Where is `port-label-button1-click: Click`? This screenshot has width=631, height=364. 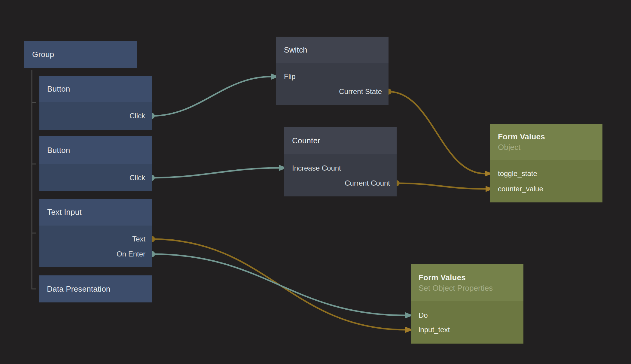
port-label-button1-click: Click is located at coordinates (137, 116).